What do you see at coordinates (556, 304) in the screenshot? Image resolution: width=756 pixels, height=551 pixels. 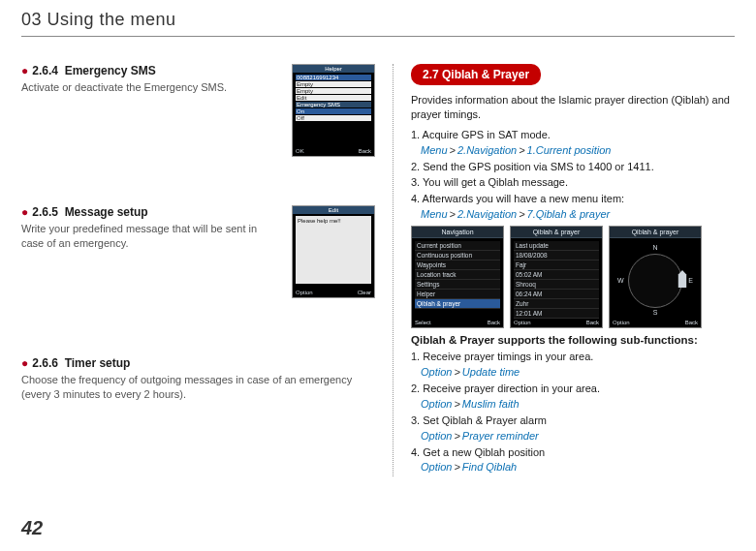 I see `thumb-row: Zuhr` at bounding box center [556, 304].